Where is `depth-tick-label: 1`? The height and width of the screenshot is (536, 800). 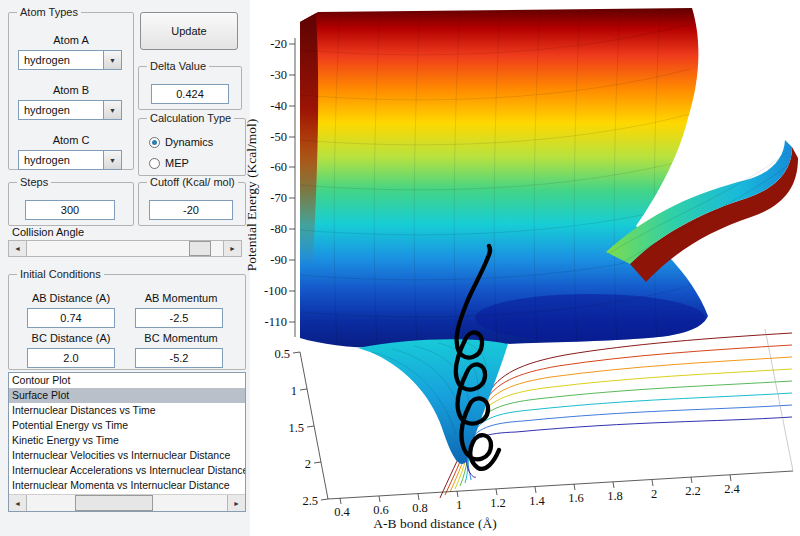
depth-tick-label: 1 is located at coordinates (294, 391).